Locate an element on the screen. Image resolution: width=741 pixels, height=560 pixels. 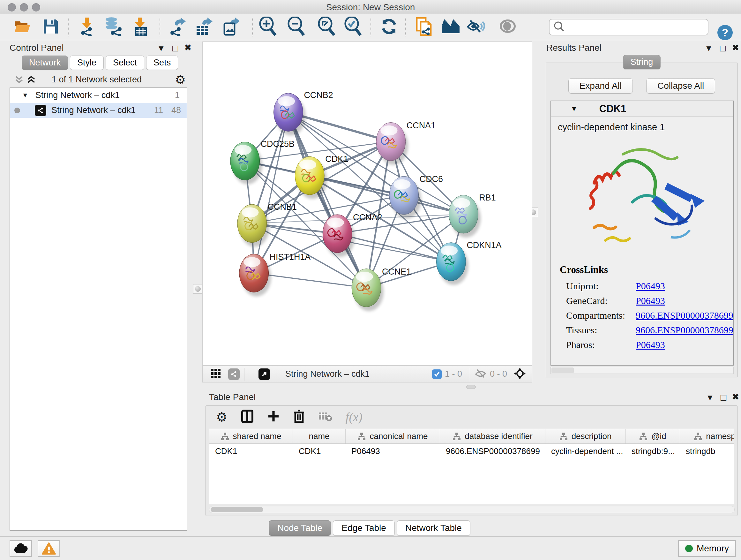
show-all-icon is located at coordinates (508, 27).